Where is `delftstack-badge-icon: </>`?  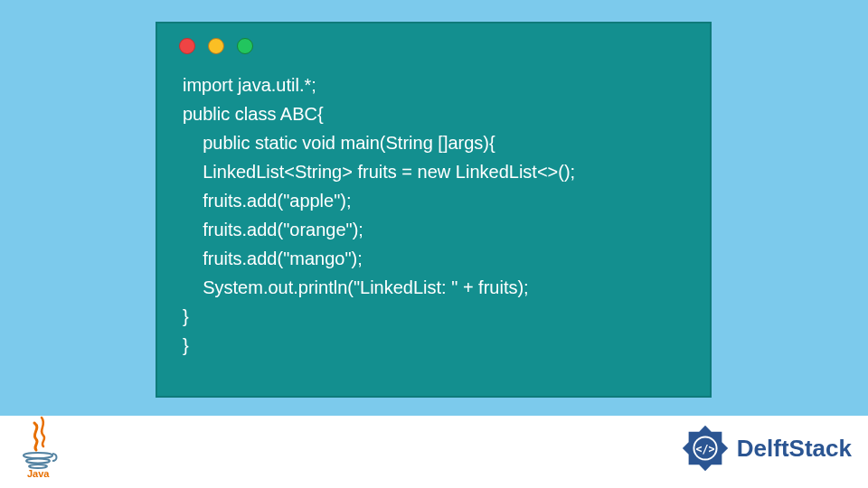 delftstack-badge-icon: </> is located at coordinates (705, 448).